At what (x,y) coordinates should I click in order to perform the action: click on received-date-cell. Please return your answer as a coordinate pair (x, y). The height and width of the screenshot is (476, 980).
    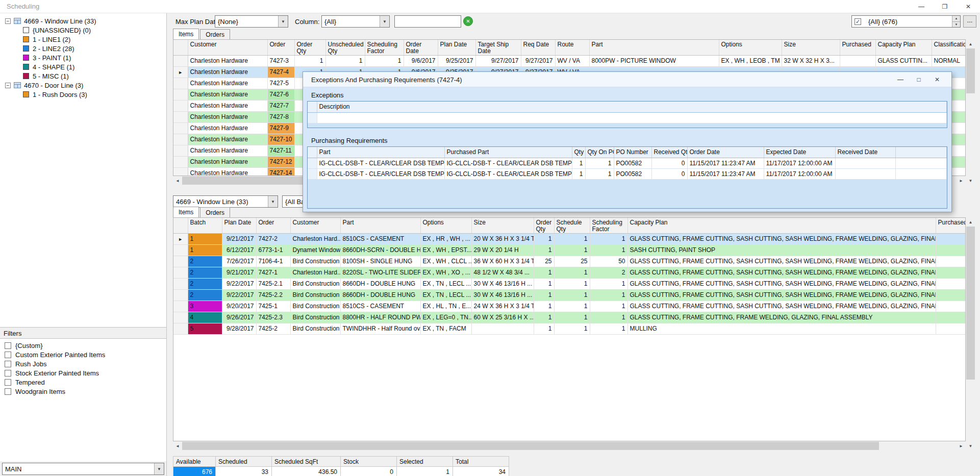
    Looking at the image, I should click on (865, 173).